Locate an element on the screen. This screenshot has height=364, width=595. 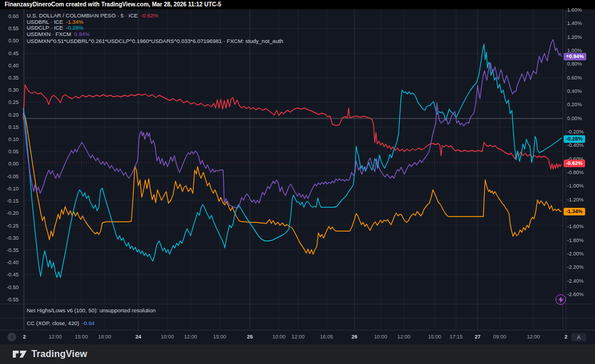
legend-change-value: -0.62% is located at coordinates (149, 15).